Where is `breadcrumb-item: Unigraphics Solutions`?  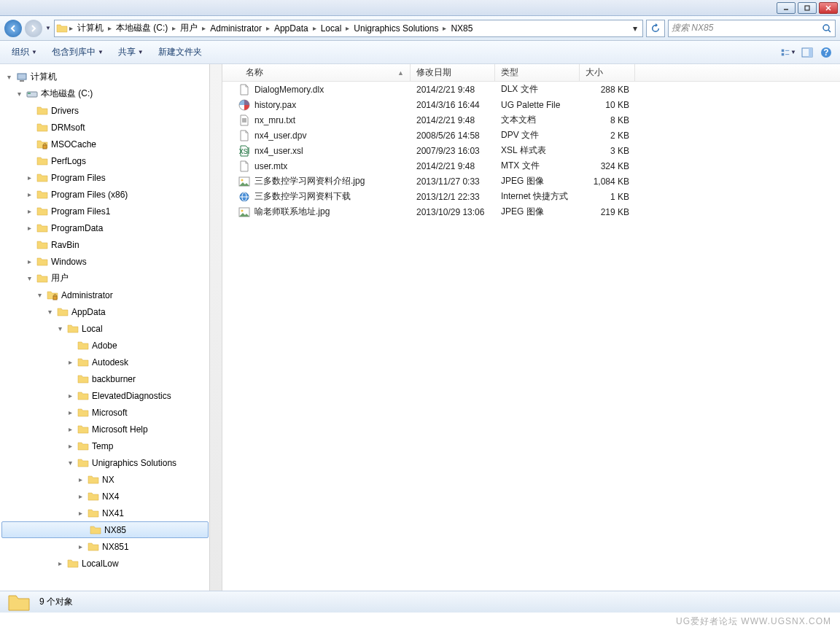
breadcrumb-item: Unigraphics Solutions is located at coordinates (396, 28).